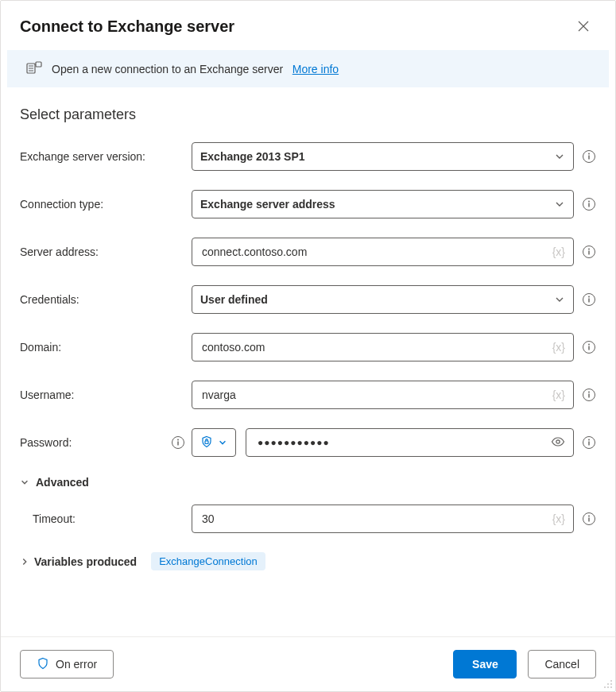  Describe the element at coordinates (383, 157) in the screenshot. I see `exchange-version-select: Exchange 2013 SP1` at that location.